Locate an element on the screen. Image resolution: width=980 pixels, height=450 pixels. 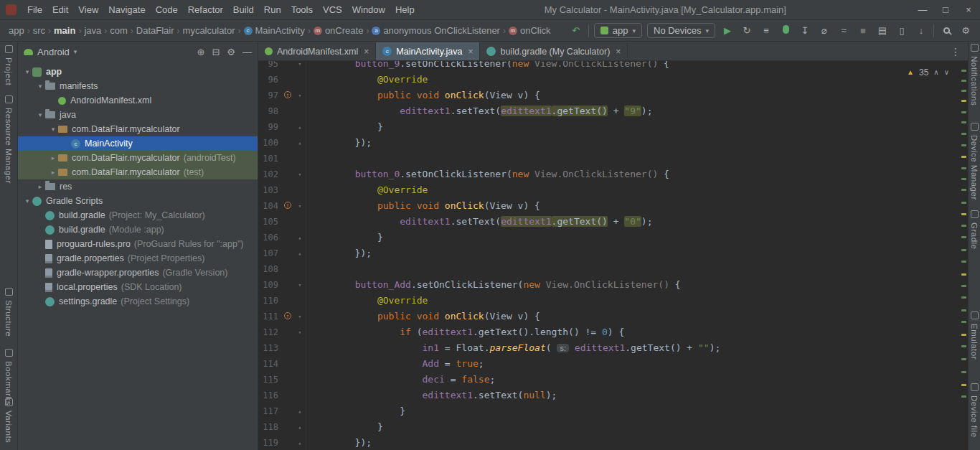
tool-button-resource-manager: Resource Manager is located at coordinates (9, 139).